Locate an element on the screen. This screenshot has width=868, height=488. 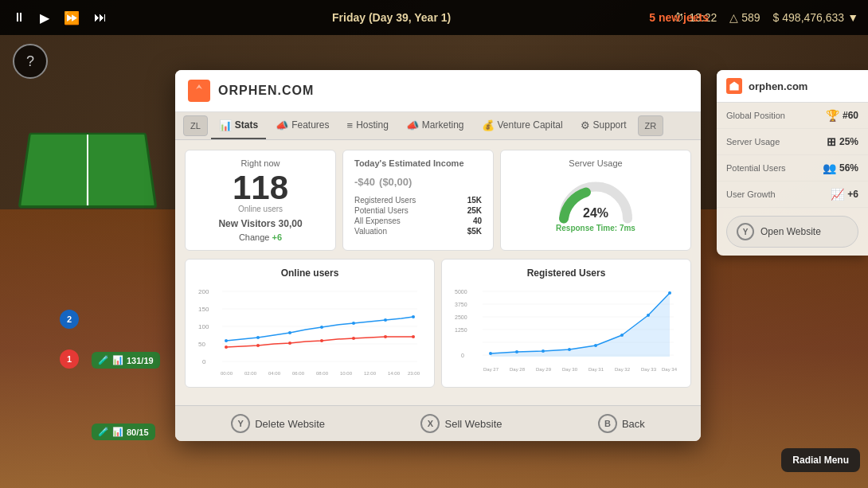
radial-menu: Radial Menu is located at coordinates (820, 460).